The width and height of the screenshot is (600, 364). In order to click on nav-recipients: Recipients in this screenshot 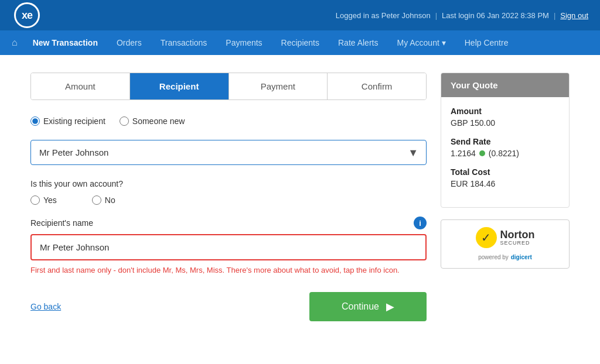, I will do `click(300, 43)`.